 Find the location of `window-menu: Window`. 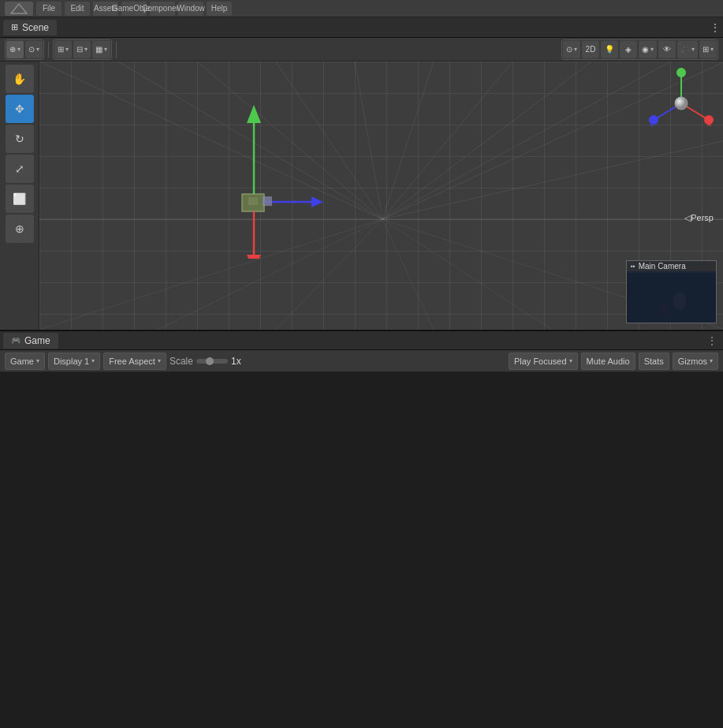

window-menu: Window is located at coordinates (191, 9).